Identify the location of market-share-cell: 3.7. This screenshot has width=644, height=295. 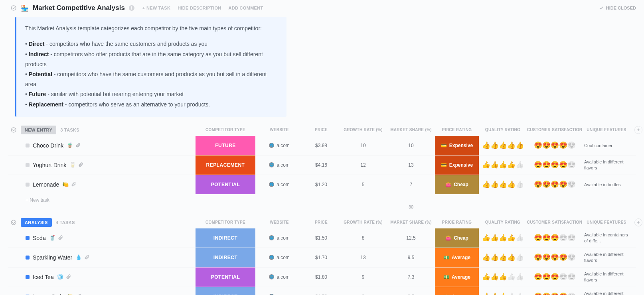
(411, 293).